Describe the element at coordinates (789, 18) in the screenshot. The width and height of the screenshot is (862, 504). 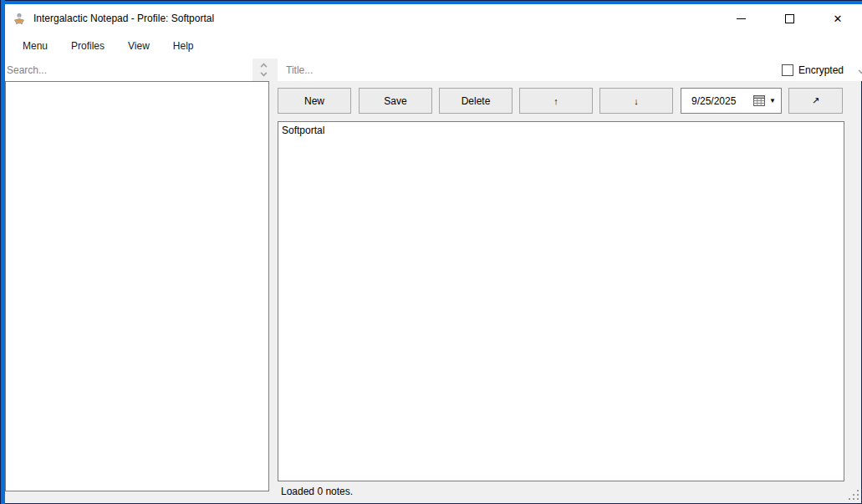
I see `maximize-button` at that location.